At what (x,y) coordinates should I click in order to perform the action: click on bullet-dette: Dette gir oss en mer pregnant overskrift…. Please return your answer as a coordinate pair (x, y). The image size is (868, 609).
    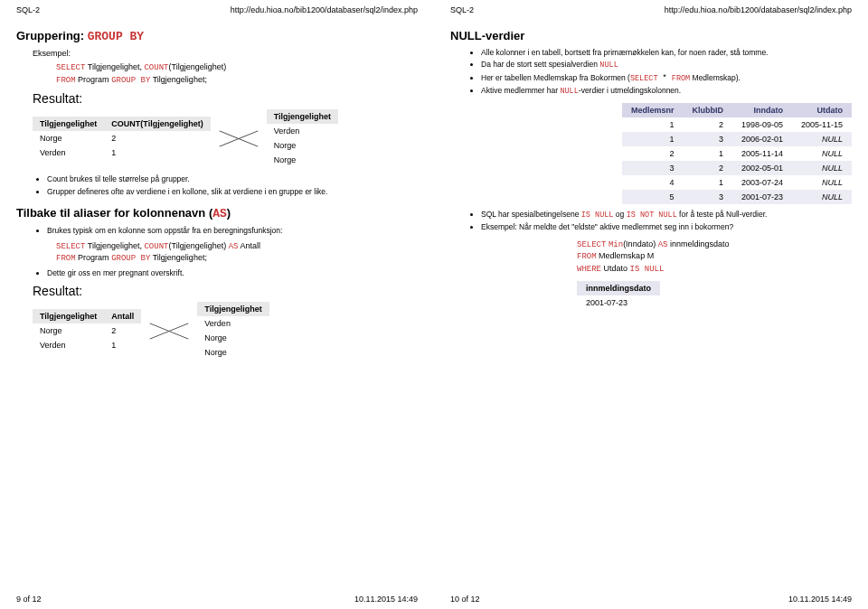
    Looking at the image, I should click on (232, 273).